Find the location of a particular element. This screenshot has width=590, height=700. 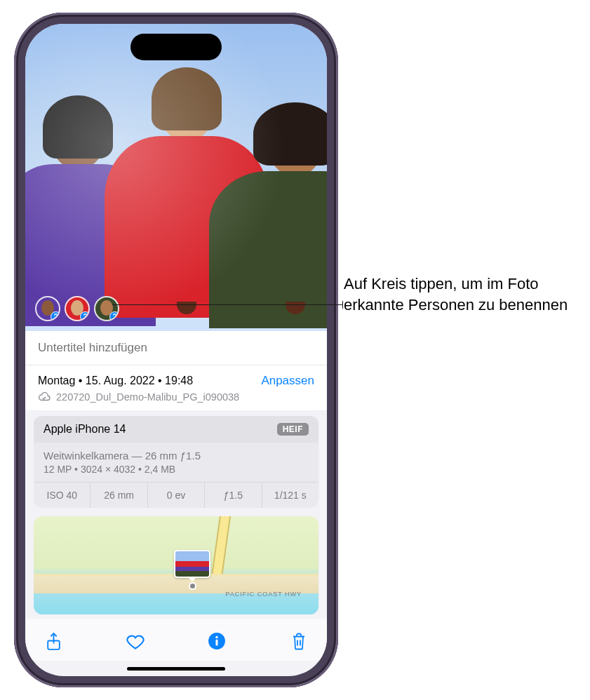

favorite-button is located at coordinates (135, 641).